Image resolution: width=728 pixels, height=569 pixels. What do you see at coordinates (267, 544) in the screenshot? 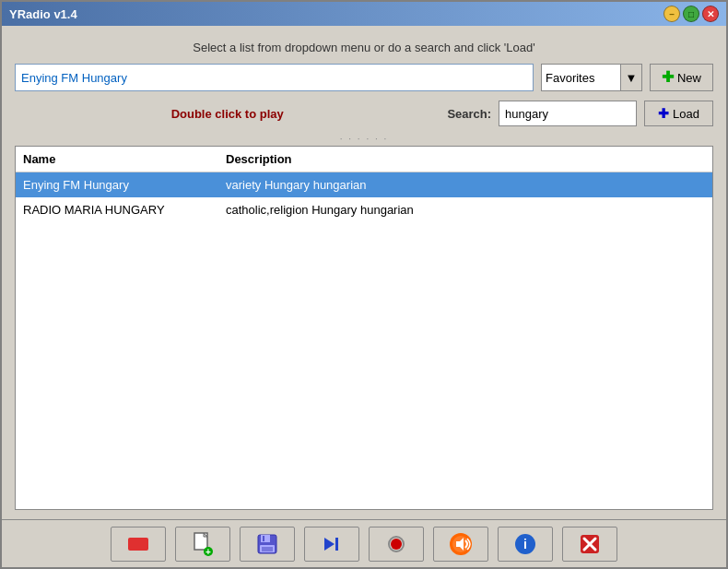
I see `save-button` at bounding box center [267, 544].